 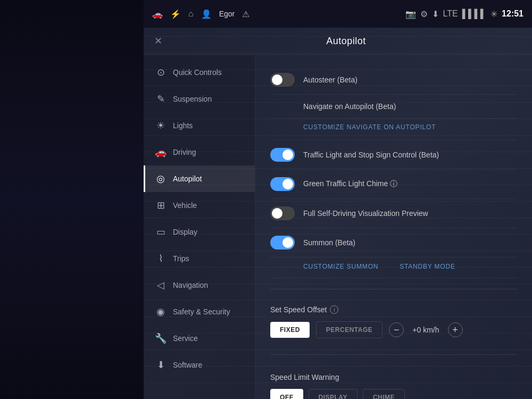 What do you see at coordinates (201, 14) in the screenshot?
I see `status-bar-left: 🚗 ⚡ ⌂ 👤 Egor ⚠` at bounding box center [201, 14].